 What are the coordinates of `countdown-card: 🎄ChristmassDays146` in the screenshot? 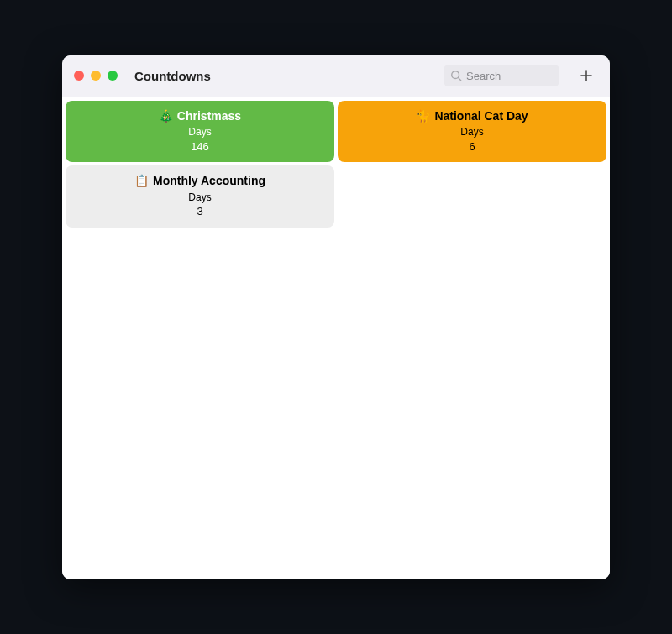 It's located at (200, 132).